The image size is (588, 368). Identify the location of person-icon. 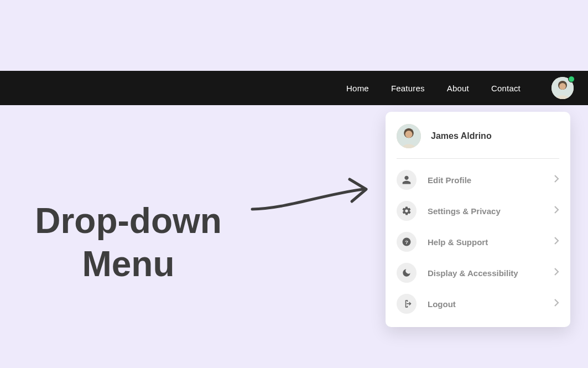
(407, 180).